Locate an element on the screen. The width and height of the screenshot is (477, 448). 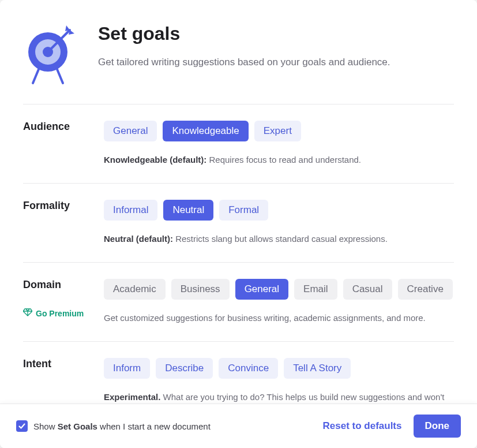
section-intent: Intent Inform Describe Convince Tell A S… is located at coordinates (239, 373).